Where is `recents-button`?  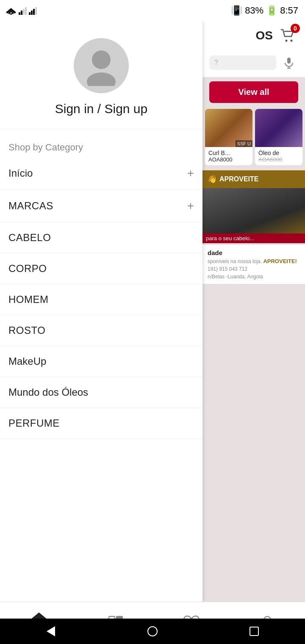
recents-button is located at coordinates (254, 631).